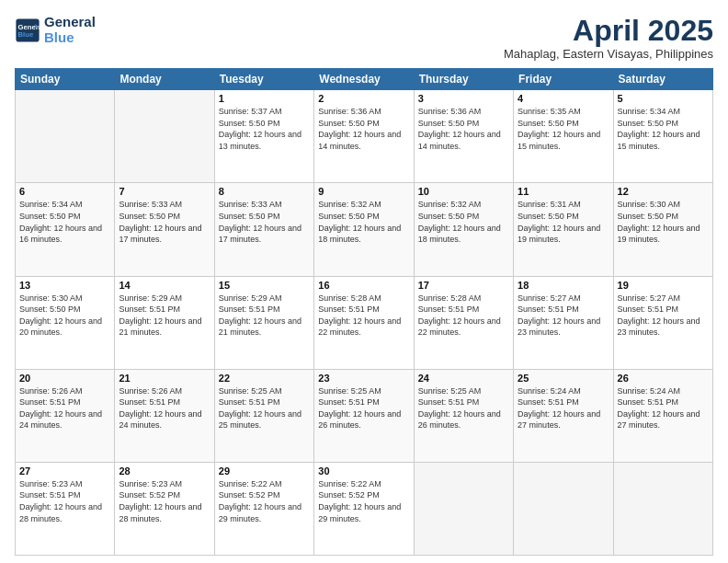 This screenshot has height=563, width=728. Describe the element at coordinates (463, 416) in the screenshot. I see `calendar-cell-4-5: 24Sunrise: 5:25 AMSunset: 5:51 PMDayligh…` at that location.